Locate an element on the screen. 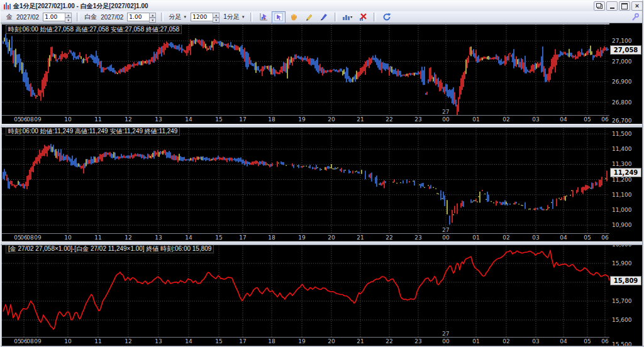  pointer-tool-button is located at coordinates (279, 18).